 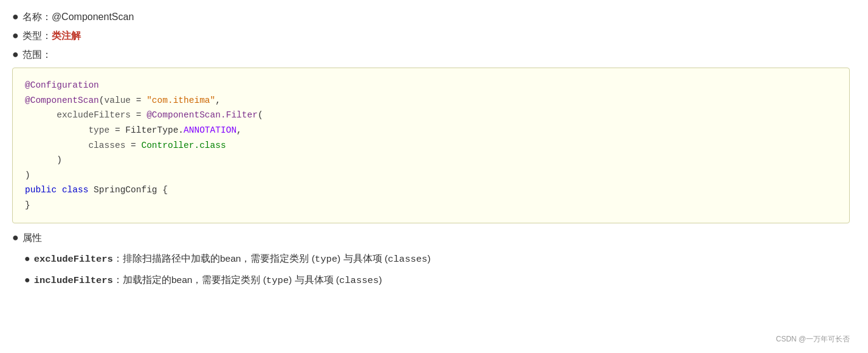 What do you see at coordinates (232, 259) in the screenshot?
I see `attr-exclude-text: excludeFilters：排除扫描路径中加载的bean，需要指定类别 (ty…` at bounding box center [232, 259].